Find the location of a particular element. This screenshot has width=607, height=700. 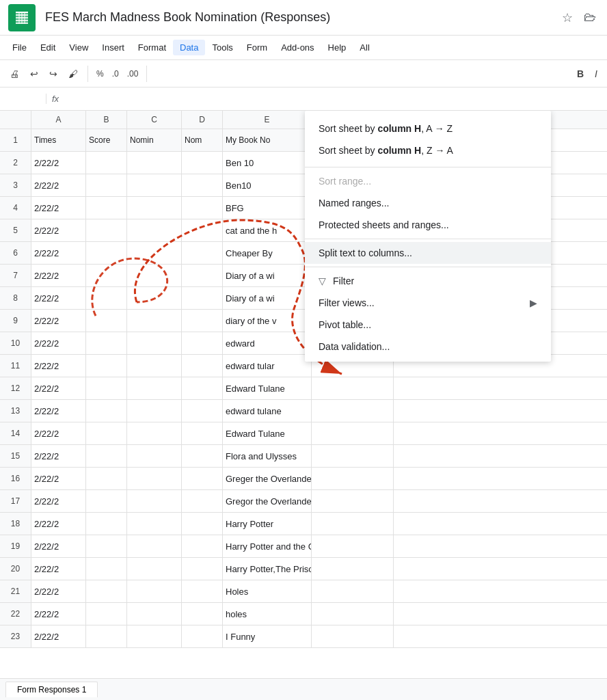

redo-button: ↪ is located at coordinates (53, 74).